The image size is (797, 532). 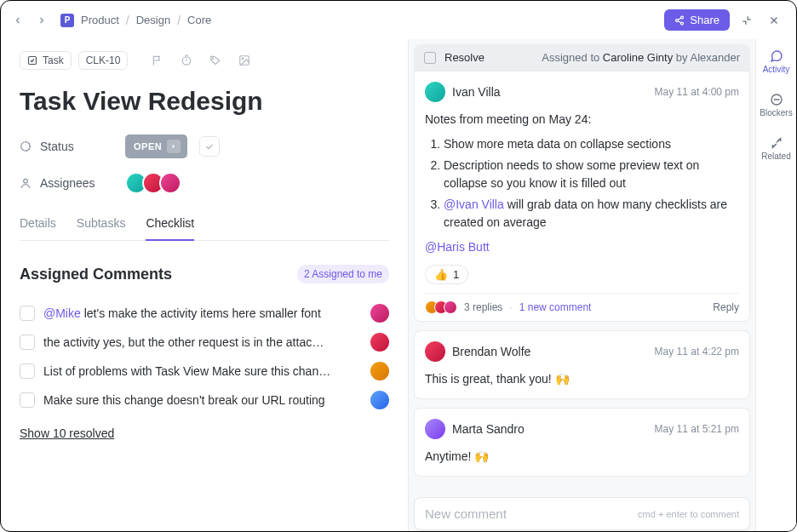 What do you see at coordinates (170, 224) in the screenshot?
I see `tab-checklist: Checklist` at bounding box center [170, 224].